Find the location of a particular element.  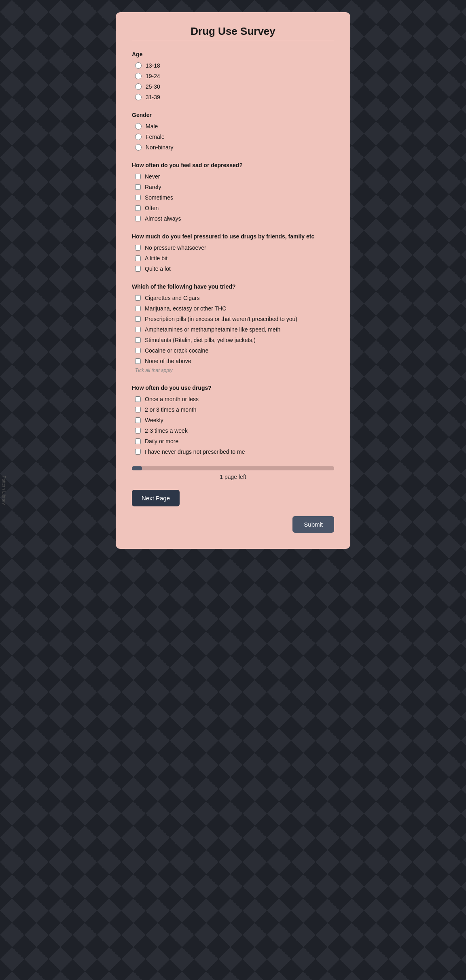

progress-bar-background is located at coordinates (233, 468).